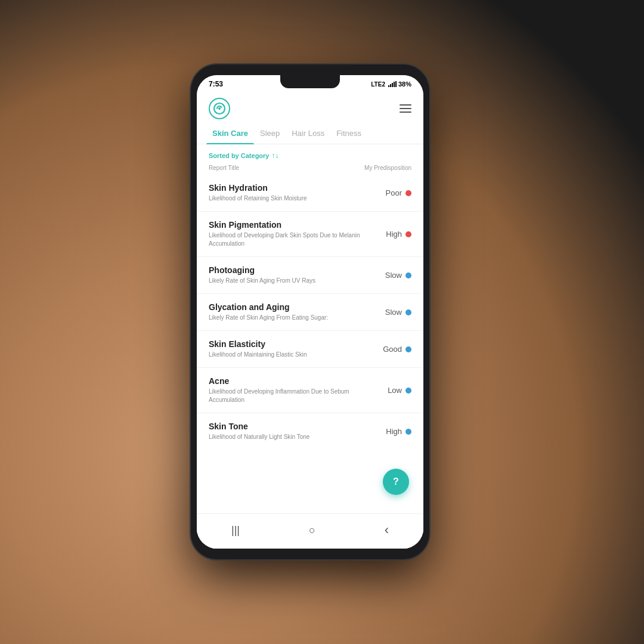 The width and height of the screenshot is (644, 644). What do you see at coordinates (297, 432) in the screenshot?
I see `report-info-skin-tone: Skin Tone Likelihood of Naturally Light …` at bounding box center [297, 432].